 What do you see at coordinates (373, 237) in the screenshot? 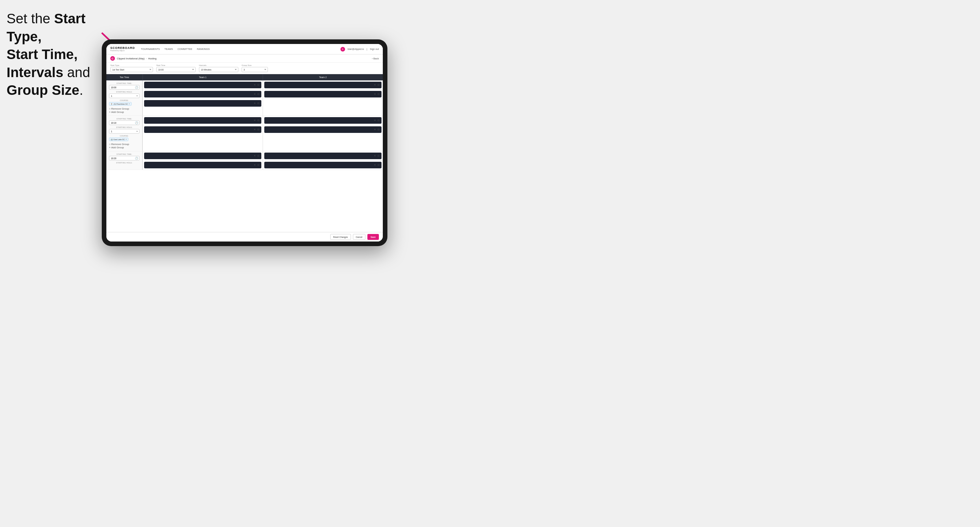
I see `save-button: Save` at bounding box center [373, 237].